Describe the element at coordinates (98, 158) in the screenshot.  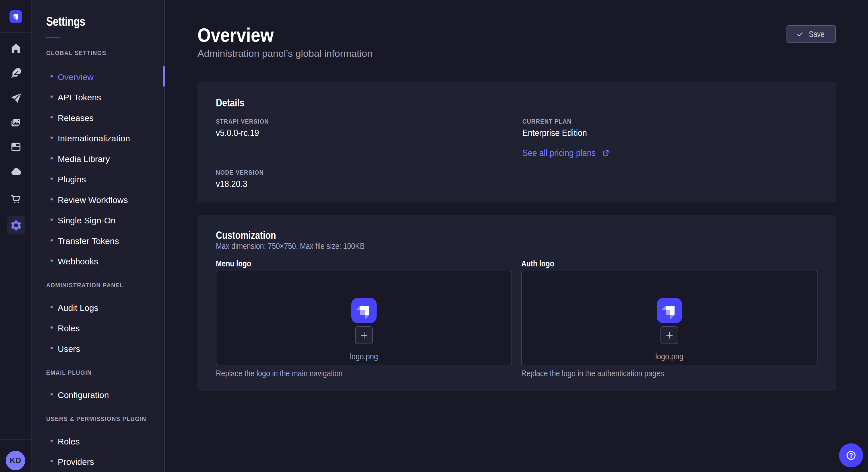
I see `sidebar-item-media-library: Media Library` at that location.